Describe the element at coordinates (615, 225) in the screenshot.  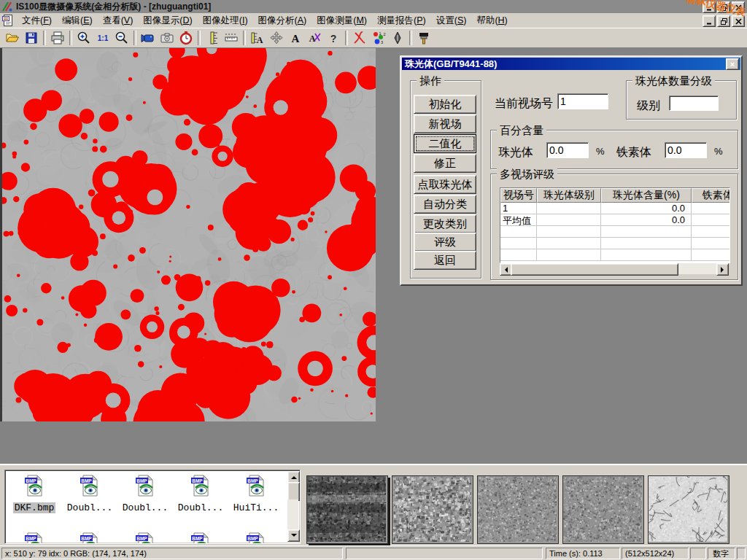
I see `rating-table: 视场号珠光体级别珠光体含量(%)铁素体含量(%)10.0平均值0.0` at that location.